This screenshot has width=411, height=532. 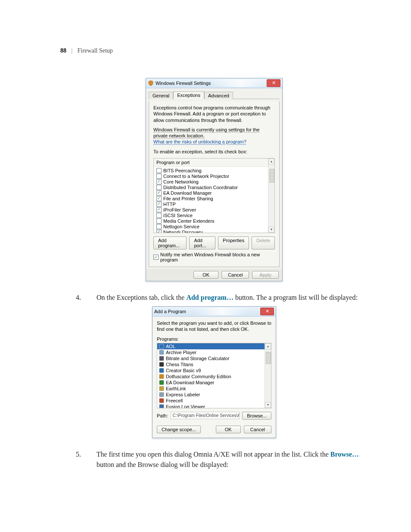 What do you see at coordinates (214, 383) in the screenshot?
I see `list-item: EA Download Manager` at bounding box center [214, 383].